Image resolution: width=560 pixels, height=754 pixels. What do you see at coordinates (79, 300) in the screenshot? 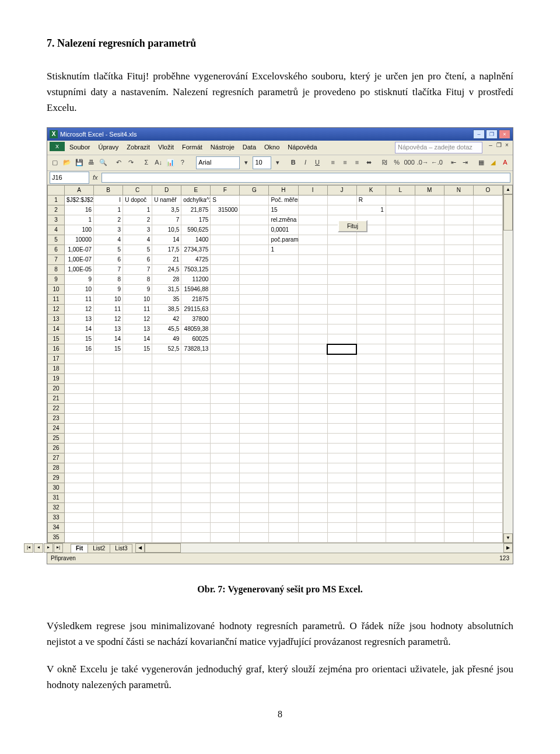
I see `cell: 11` at bounding box center [79, 300].